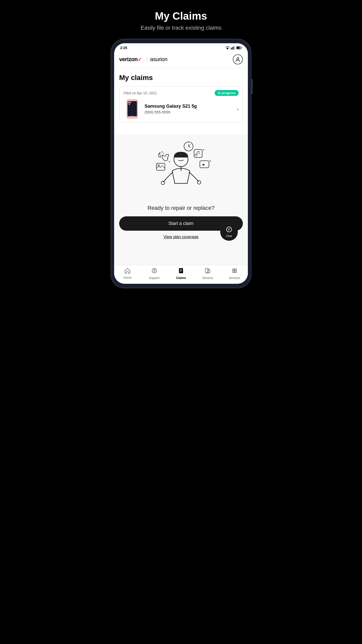 This screenshot has width=362, height=644. I want to click on claim-card-body: Samsung Galaxy S21 5g (555) 555-5555 ›, so click(181, 109).